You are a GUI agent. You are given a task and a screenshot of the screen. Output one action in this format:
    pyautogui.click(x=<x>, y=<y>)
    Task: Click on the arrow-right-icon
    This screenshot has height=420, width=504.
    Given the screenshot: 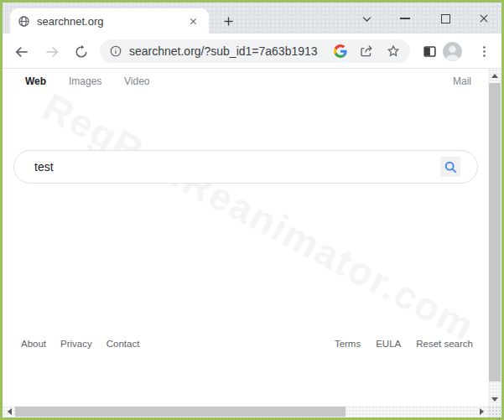 What is the action you would take?
    pyautogui.click(x=52, y=52)
    